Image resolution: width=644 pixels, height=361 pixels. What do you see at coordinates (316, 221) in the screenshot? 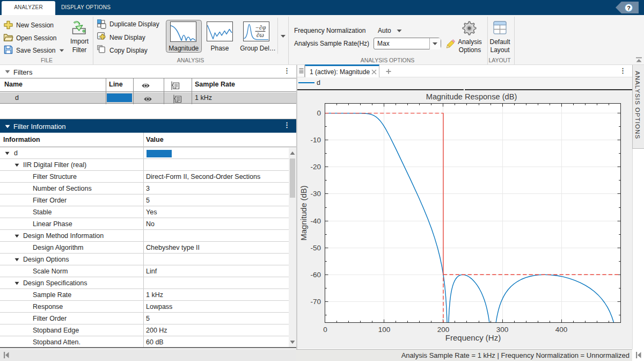
I see `svg-text: -40` at bounding box center [316, 221].